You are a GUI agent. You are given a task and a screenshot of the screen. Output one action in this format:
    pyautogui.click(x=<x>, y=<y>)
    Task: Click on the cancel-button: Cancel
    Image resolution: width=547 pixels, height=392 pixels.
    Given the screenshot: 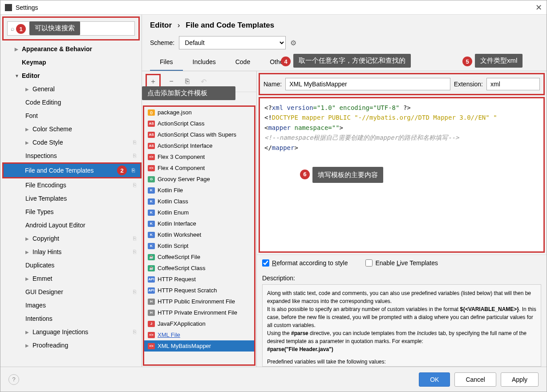 What is the action you would take?
    pyautogui.click(x=475, y=380)
    